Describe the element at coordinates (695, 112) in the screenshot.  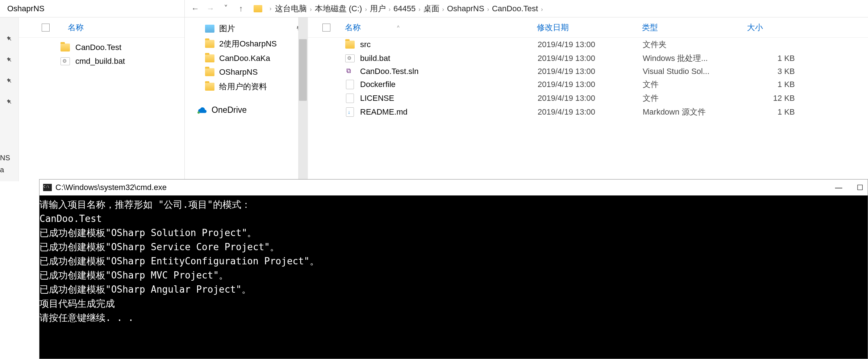
I see `file-type: Markdown 源文件` at that location.